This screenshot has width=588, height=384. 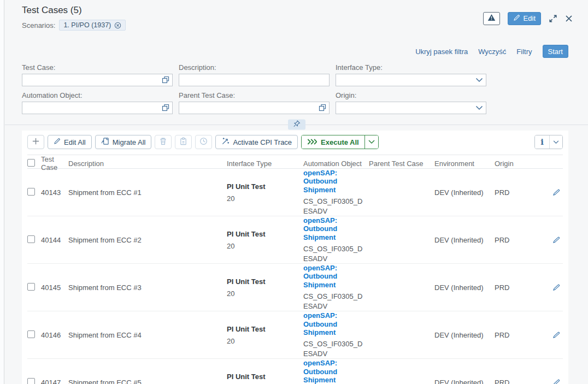 I want to click on filters-link: Filtry, so click(x=524, y=51).